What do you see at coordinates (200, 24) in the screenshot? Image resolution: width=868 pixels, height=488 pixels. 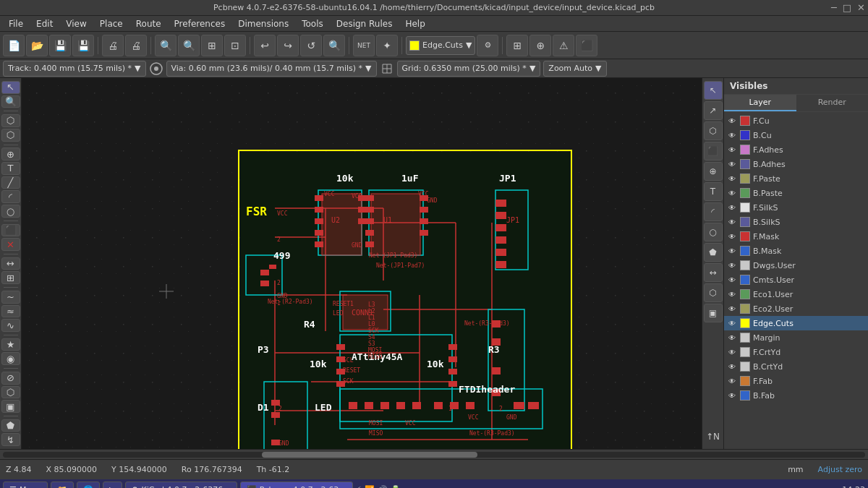 I see `menu-preferences: Preferences` at bounding box center [200, 24].